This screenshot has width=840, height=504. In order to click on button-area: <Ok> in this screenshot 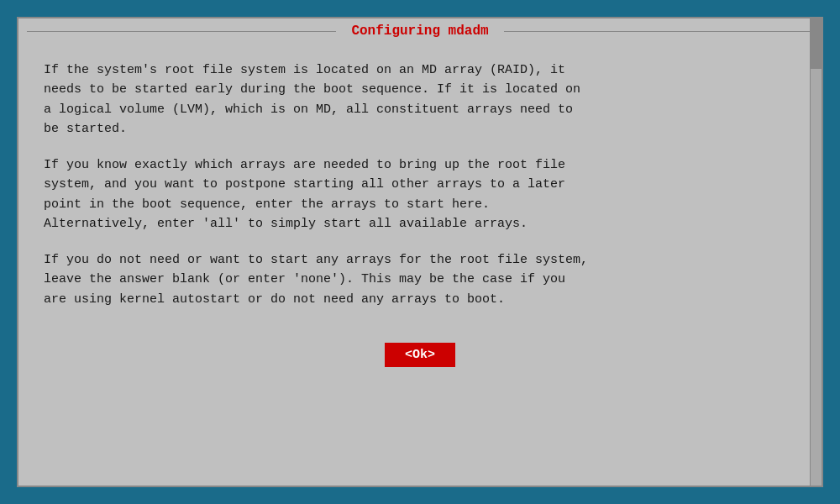, I will do `click(420, 360)`.